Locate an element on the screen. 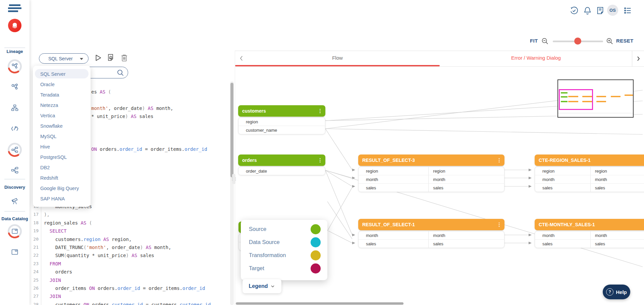  node-header: RESULT_OF_SELECT-1⋮ is located at coordinates (431, 225).